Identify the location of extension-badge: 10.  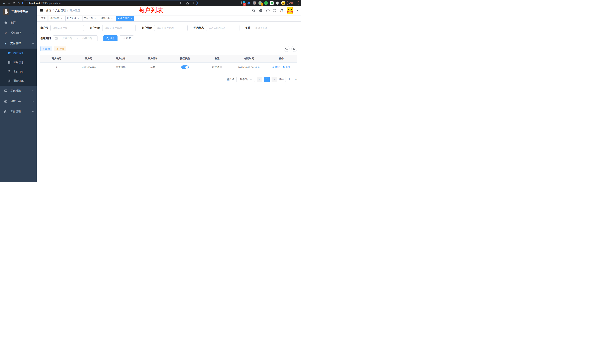
(245, 4).